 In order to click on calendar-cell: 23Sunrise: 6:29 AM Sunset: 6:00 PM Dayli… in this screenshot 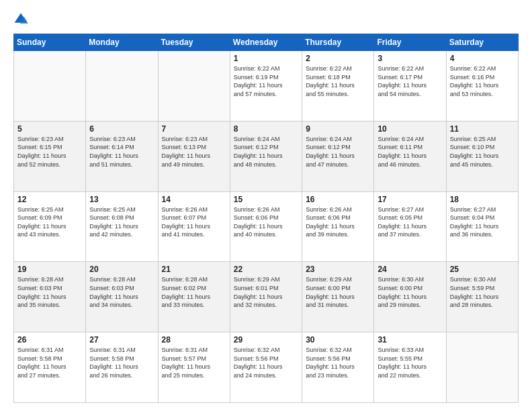, I will do `click(339, 297)`.